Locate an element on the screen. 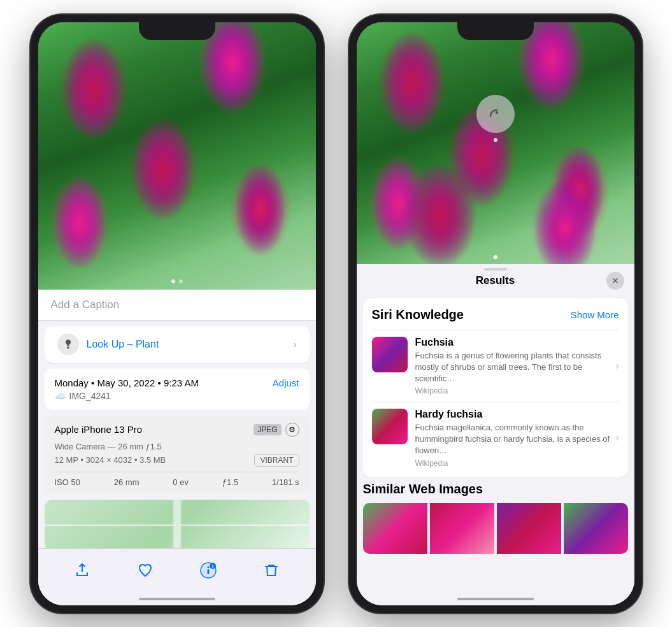  cloud-icon: ☁️ is located at coordinates (60, 396).